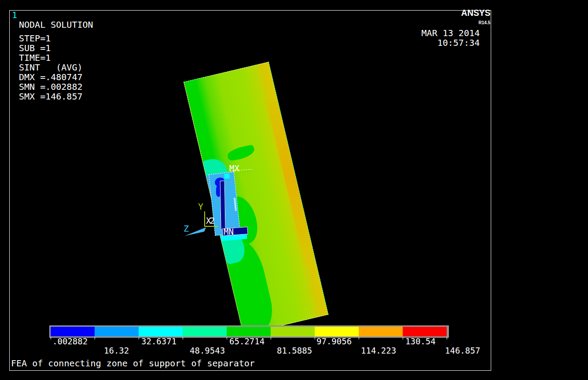 This screenshot has width=588, height=380. Describe the element at coordinates (229, 232) in the screenshot. I see `min-node-label: MN` at that location.